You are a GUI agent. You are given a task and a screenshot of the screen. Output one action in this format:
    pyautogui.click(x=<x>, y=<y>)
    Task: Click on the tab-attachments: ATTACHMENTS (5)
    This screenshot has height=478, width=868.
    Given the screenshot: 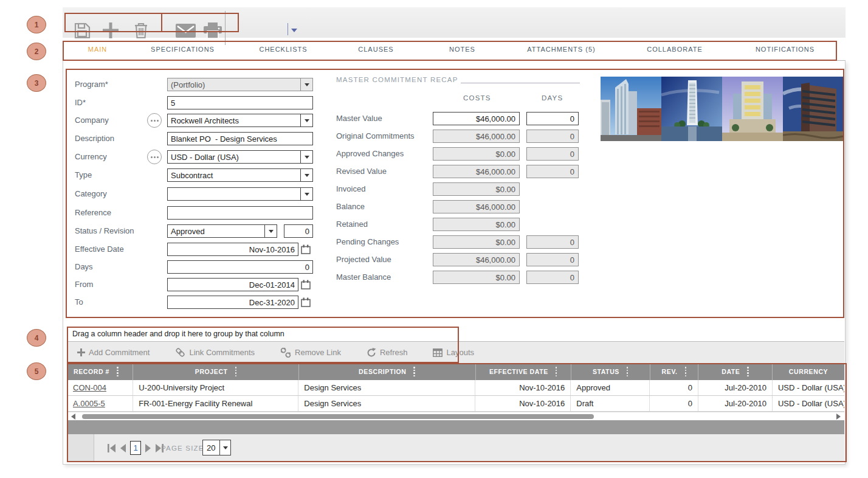 What is the action you would take?
    pyautogui.click(x=562, y=49)
    